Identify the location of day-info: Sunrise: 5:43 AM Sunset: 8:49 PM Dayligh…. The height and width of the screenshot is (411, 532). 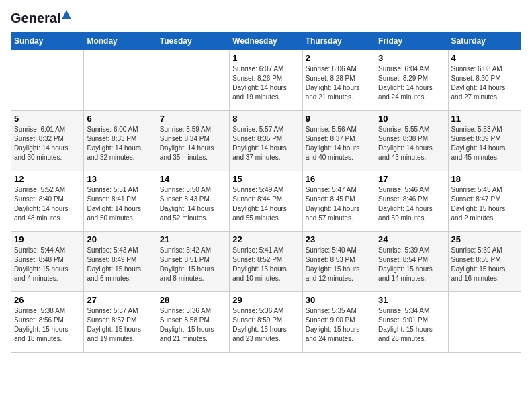
(120, 265).